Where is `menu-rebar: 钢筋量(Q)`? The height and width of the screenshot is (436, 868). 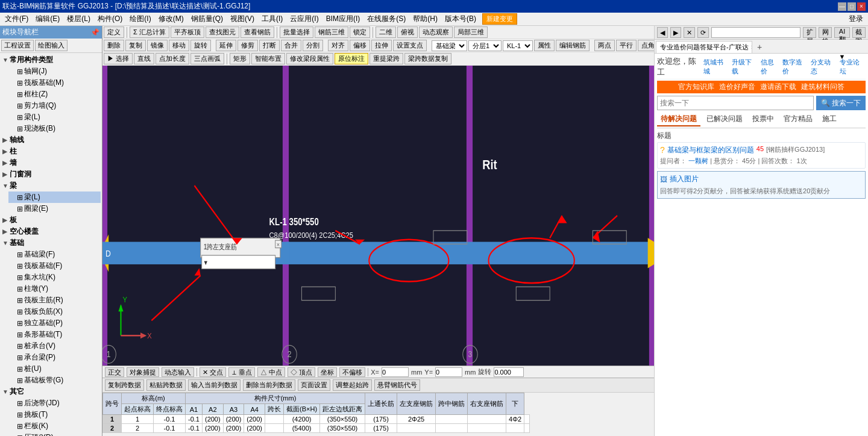
menu-rebar: 钢筋量(Q) is located at coordinates (207, 19).